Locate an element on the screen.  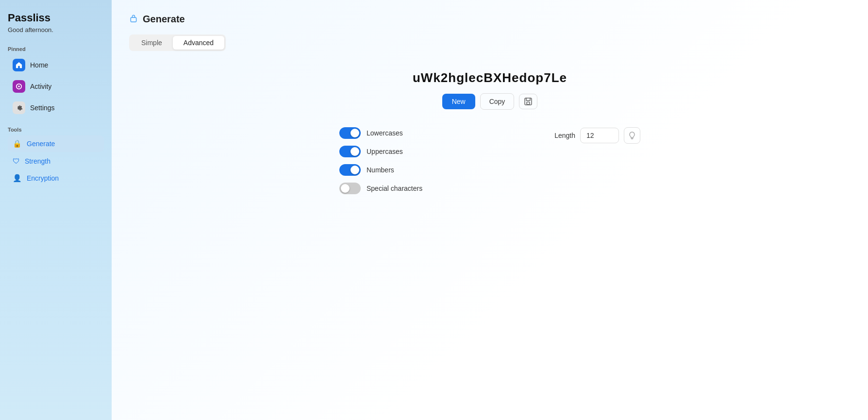
toggles-column: Lowercases Uppercases Numbers is located at coordinates (381, 161).